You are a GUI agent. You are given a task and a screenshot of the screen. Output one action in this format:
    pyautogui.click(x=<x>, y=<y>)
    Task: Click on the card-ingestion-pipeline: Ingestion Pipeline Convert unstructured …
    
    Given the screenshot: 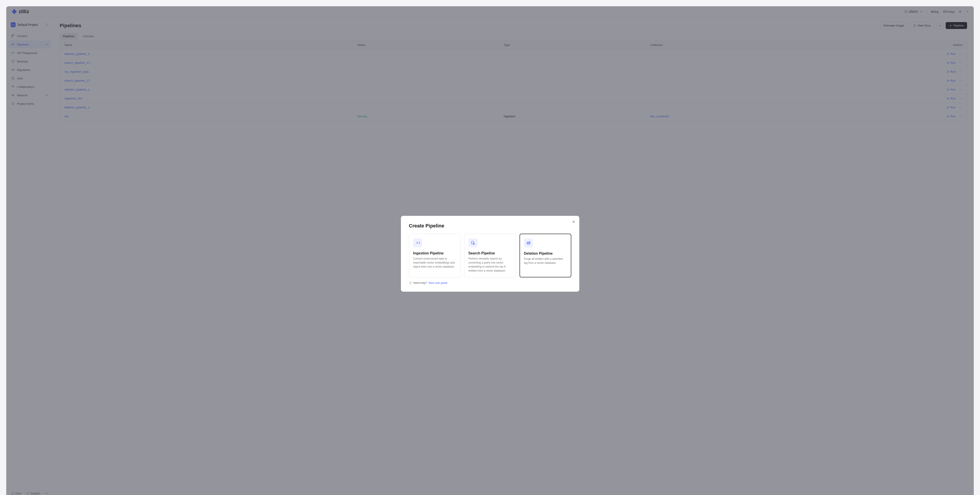 What is the action you would take?
    pyautogui.click(x=435, y=256)
    